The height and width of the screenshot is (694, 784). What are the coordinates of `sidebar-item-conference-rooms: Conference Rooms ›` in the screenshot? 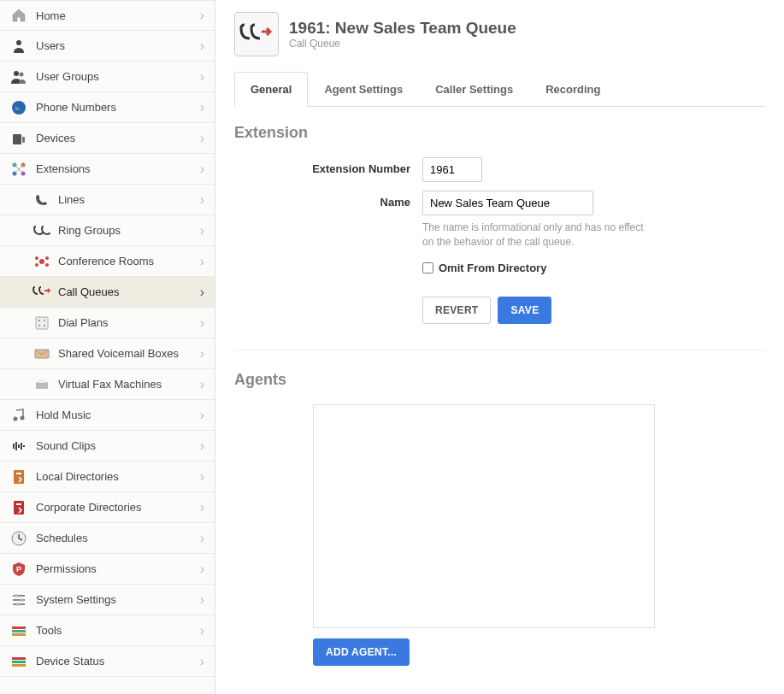 It's located at (108, 262).